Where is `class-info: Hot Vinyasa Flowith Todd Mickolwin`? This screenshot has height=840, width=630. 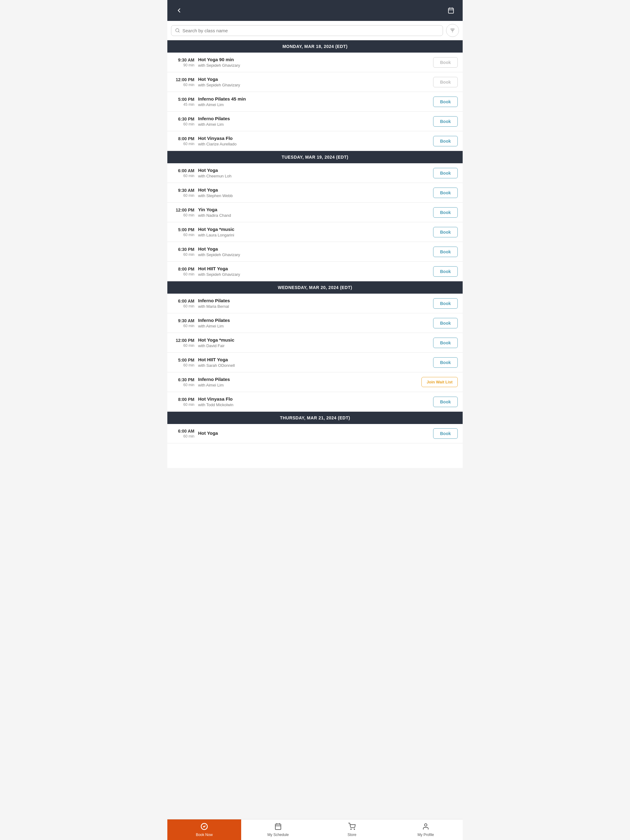
class-info: Hot Vinyasa Flowith Todd Mickolwin is located at coordinates (314, 402).